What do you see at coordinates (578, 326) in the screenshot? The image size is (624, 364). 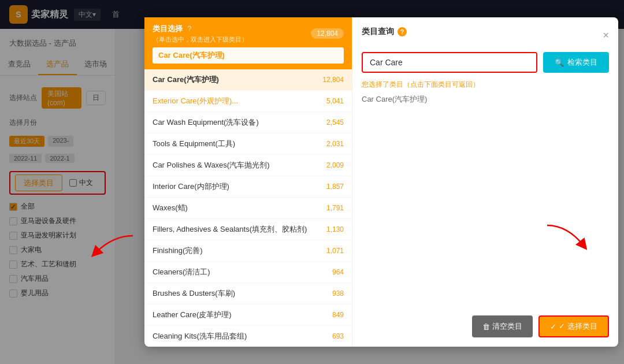 I see `select-btn-label: ✓ 选择类目` at bounding box center [578, 326].